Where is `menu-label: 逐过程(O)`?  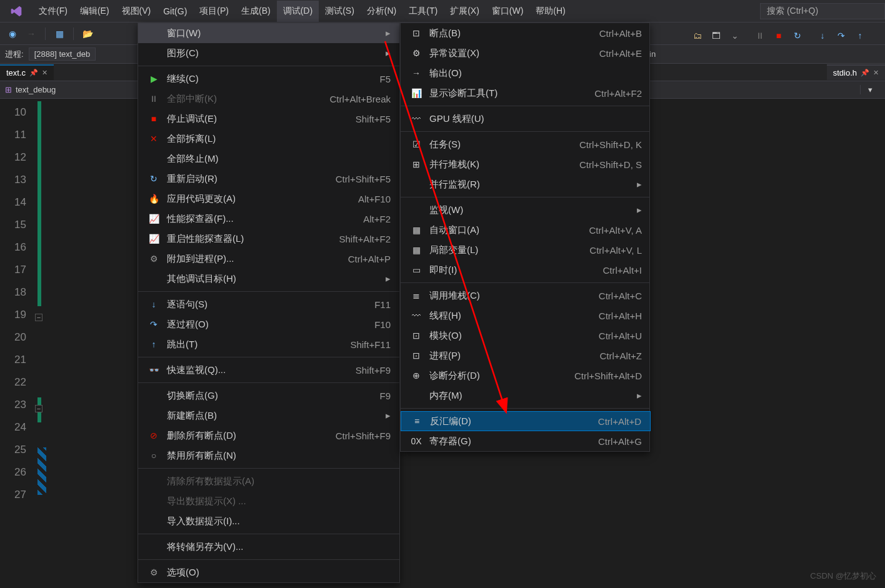 menu-label: 逐过程(O) is located at coordinates (258, 325).